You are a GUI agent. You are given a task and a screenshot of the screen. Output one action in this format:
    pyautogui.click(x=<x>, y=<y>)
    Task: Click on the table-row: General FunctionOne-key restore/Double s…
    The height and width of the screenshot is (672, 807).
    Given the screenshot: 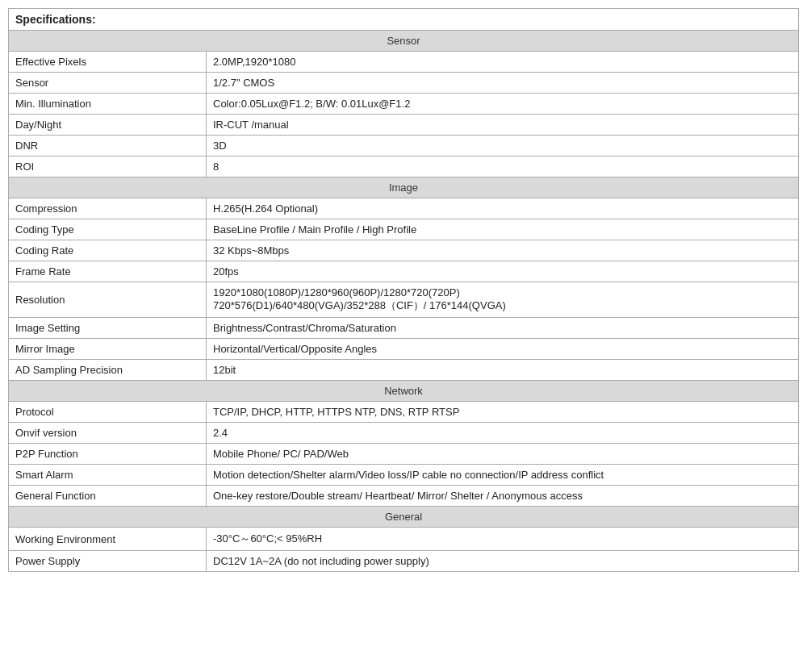 What is the action you would take?
    pyautogui.click(x=404, y=496)
    